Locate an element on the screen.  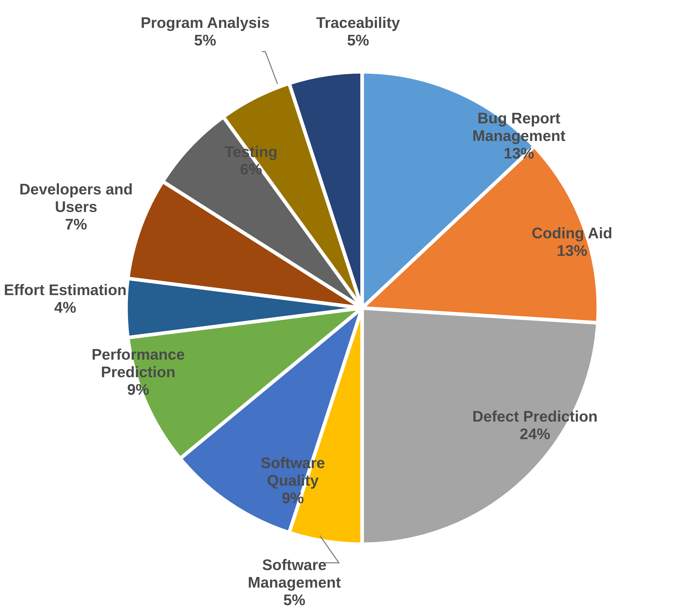
slice-name: Developers and is located at coordinates (76, 189).